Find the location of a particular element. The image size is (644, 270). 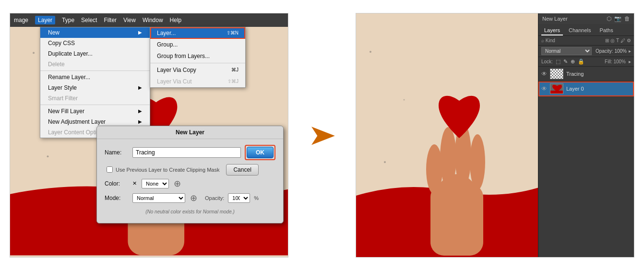

opacity-label: Opacity: 100% is located at coordinates (611, 51).